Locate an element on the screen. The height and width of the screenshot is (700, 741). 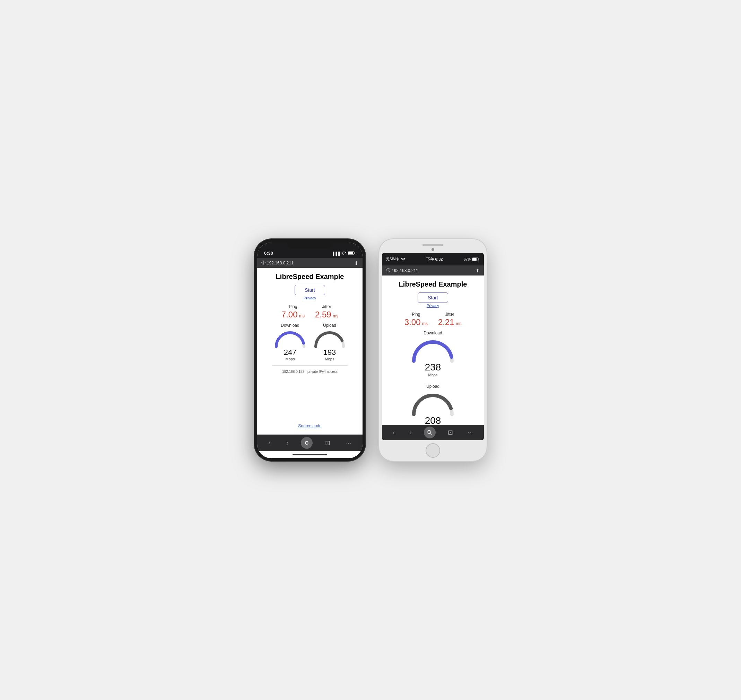
download-unit-white: Mbps is located at coordinates (433, 375).